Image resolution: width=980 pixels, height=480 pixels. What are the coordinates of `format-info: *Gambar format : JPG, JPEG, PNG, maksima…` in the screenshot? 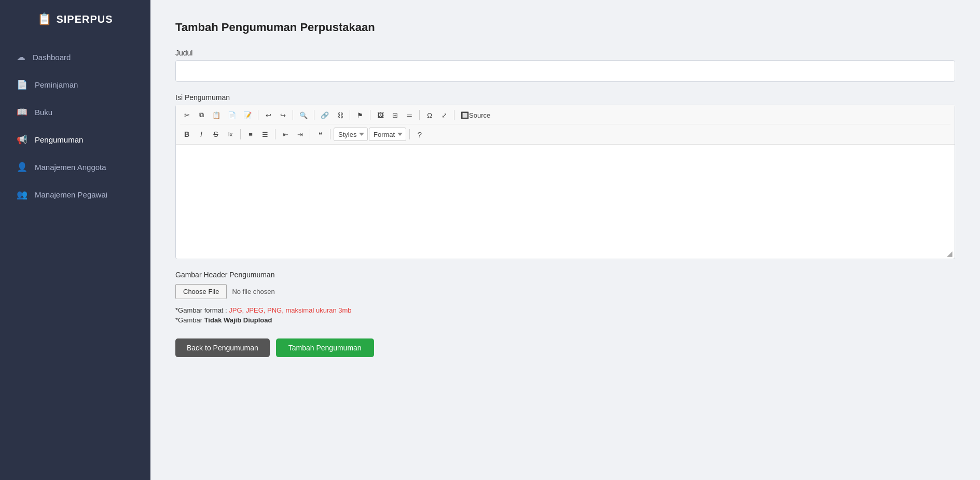 It's located at (565, 310).